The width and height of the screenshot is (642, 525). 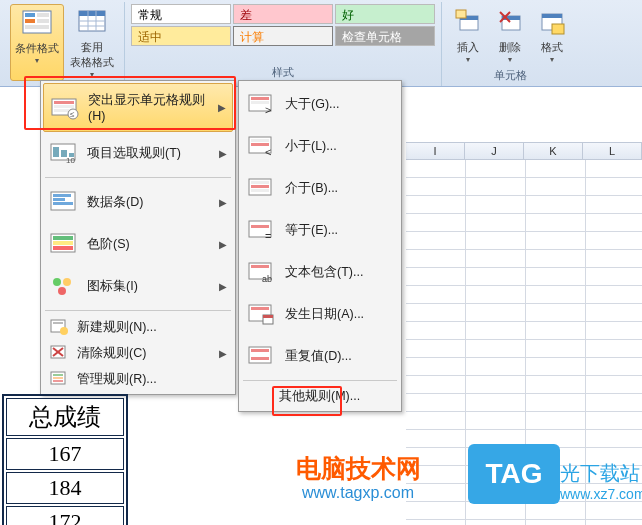 I want to click on menu-label: 新建规则(N)..., so click(x=152, y=328).